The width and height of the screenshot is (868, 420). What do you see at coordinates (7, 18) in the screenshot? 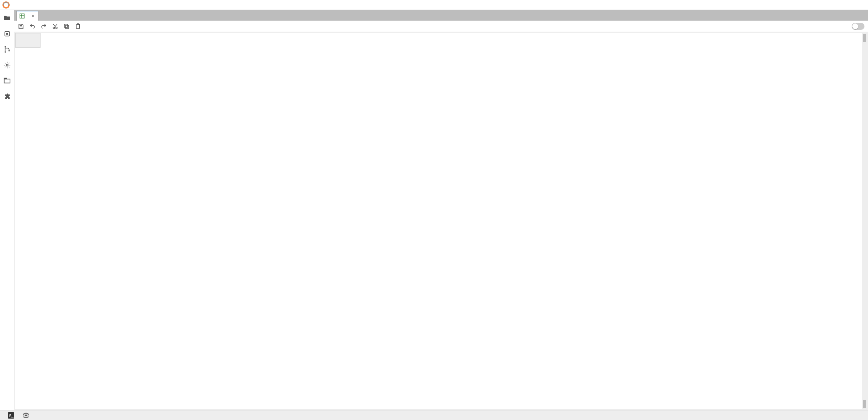
I see `folder-icon` at bounding box center [7, 18].